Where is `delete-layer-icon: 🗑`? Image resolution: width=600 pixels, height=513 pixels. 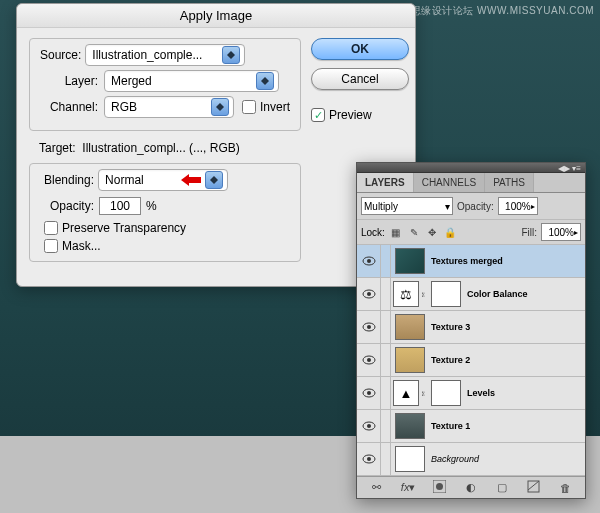
delete-layer-icon: 🗑 is located at coordinates (565, 488).